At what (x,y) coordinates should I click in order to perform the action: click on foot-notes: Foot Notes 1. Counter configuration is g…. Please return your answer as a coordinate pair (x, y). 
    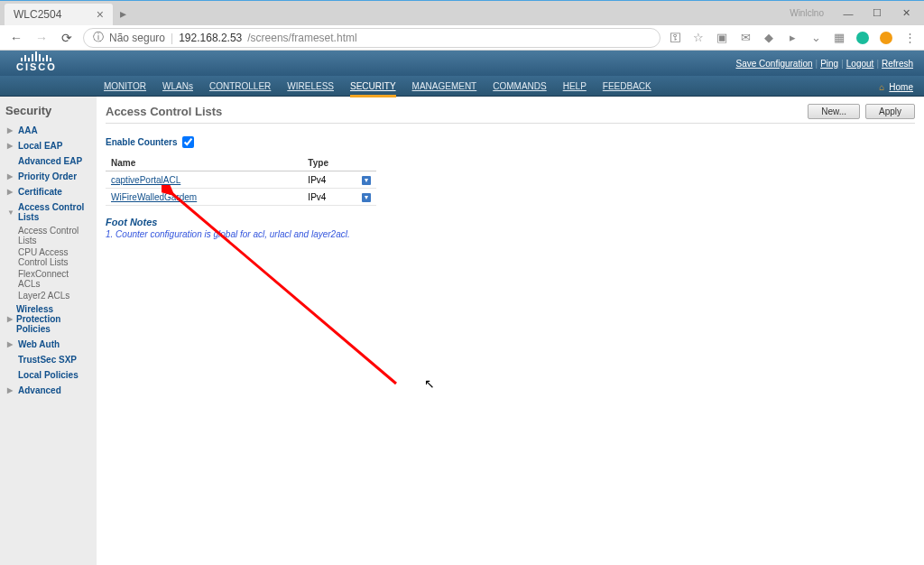
    Looking at the image, I should click on (511, 227).